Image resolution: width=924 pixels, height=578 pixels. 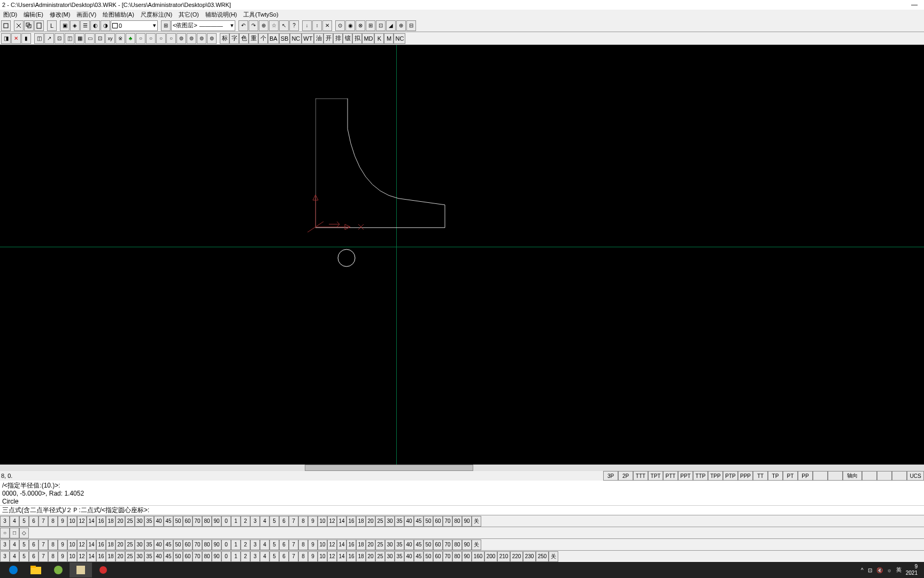 I want to click on number-button: 70, so click(x=197, y=545).